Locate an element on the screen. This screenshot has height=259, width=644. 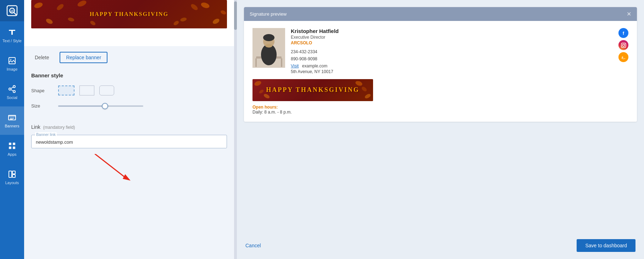
person-company: ARCSOLO is located at coordinates (453, 43).